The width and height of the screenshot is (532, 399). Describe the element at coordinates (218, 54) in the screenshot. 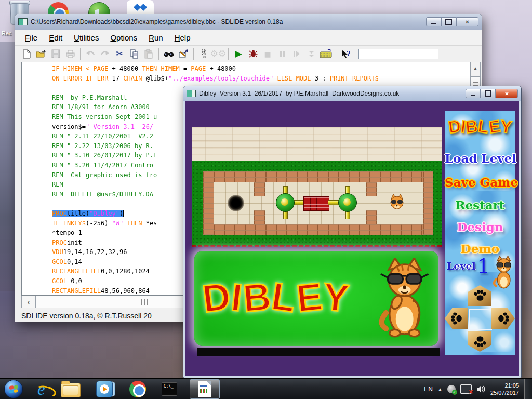

I see `settings-button: ⚙⚙` at that location.